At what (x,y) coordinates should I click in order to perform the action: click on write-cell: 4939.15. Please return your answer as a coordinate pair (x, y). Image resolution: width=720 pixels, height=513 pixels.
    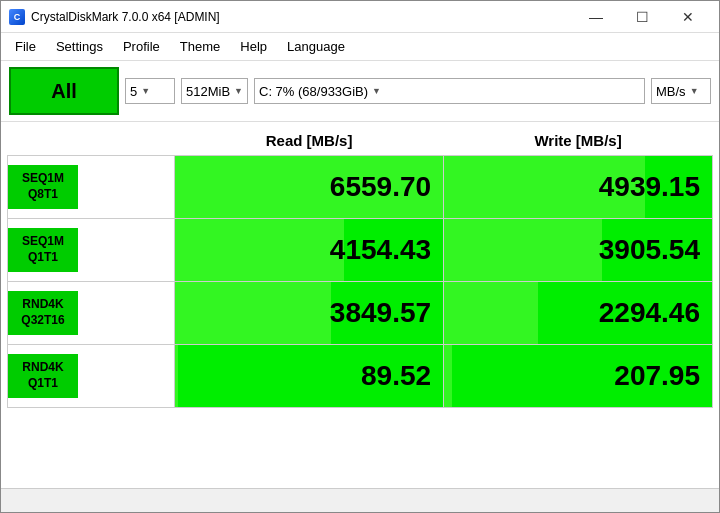
    Looking at the image, I should click on (578, 188).